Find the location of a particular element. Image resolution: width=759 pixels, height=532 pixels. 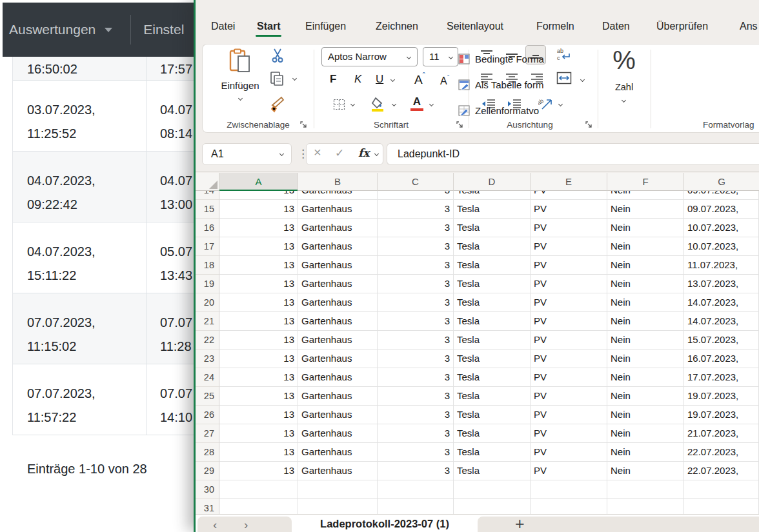

entry-row: 04.07.2023,09:22:4204.0713:00 is located at coordinates (103, 187).